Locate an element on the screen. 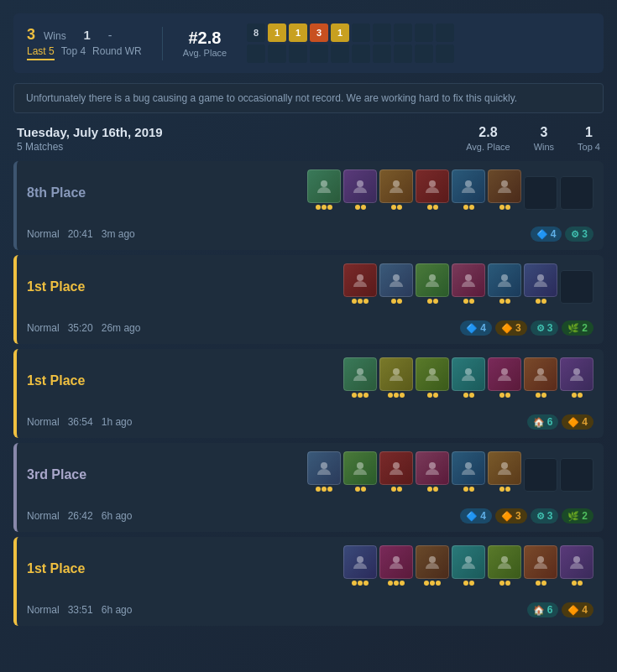  match-bottom: Normal 36:54 1h ago 🏠 6 🔶 4 is located at coordinates (311, 424).